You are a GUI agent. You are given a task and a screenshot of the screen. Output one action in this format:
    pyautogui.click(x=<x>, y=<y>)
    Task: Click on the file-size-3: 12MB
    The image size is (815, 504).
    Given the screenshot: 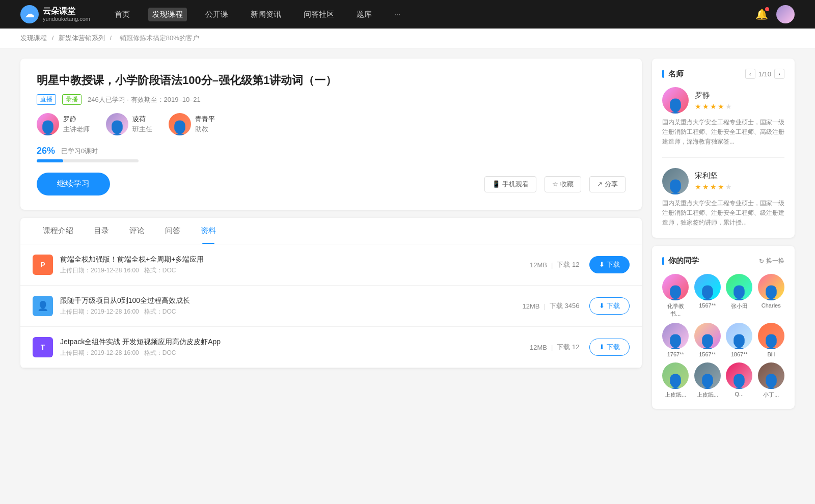 What is the action you would take?
    pyautogui.click(x=538, y=347)
    